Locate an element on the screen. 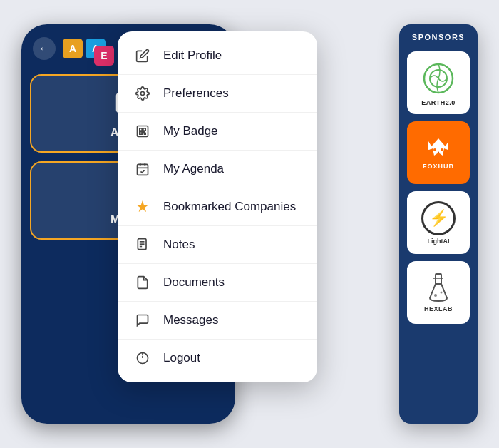  menu-item-notes: Notes is located at coordinates (217, 245).